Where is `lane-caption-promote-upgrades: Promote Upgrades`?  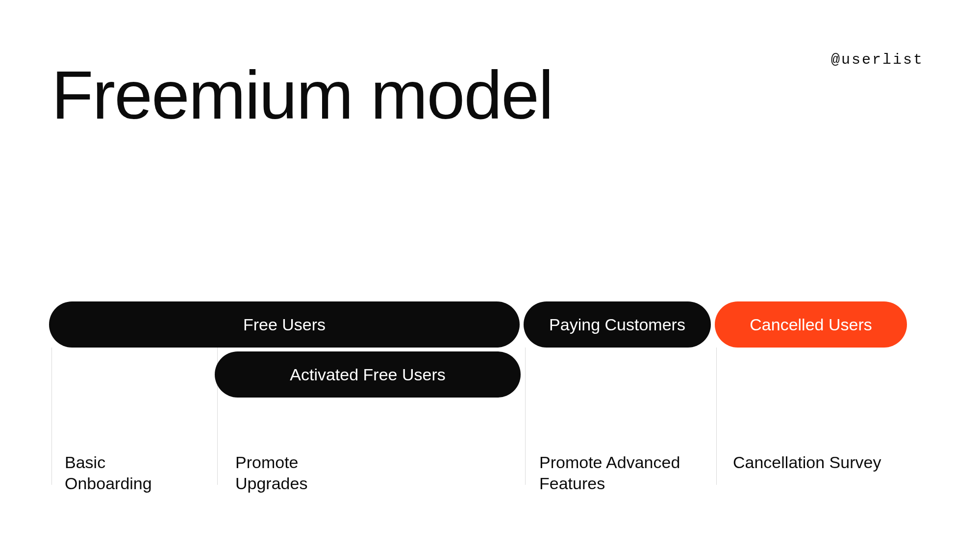
lane-caption-promote-upgrades: Promote Upgrades is located at coordinates (297, 473).